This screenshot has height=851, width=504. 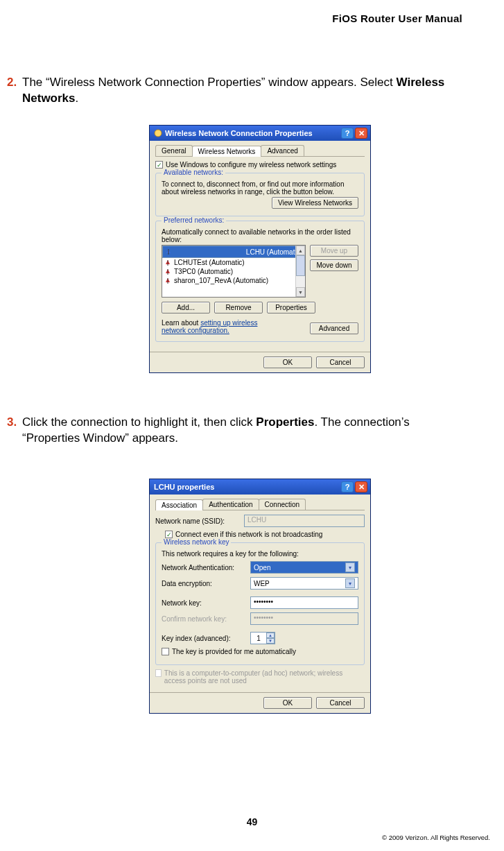 What do you see at coordinates (304, 619) in the screenshot?
I see `ckey-field: ••••••••` at bounding box center [304, 619].